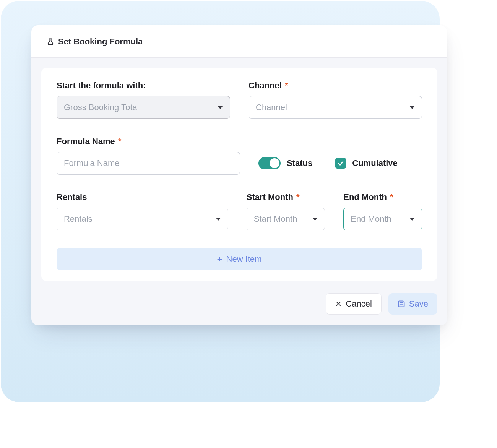 The image size is (497, 448). What do you see at coordinates (148, 156) in the screenshot?
I see `field-formula-name: Formula Name *` at bounding box center [148, 156].